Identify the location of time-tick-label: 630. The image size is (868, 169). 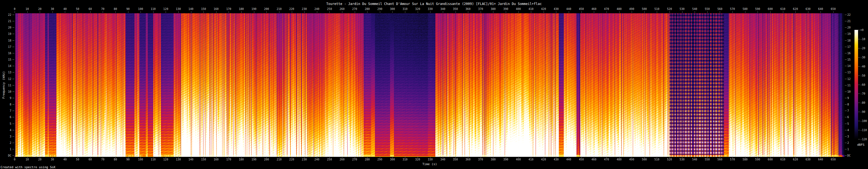
(808, 159).